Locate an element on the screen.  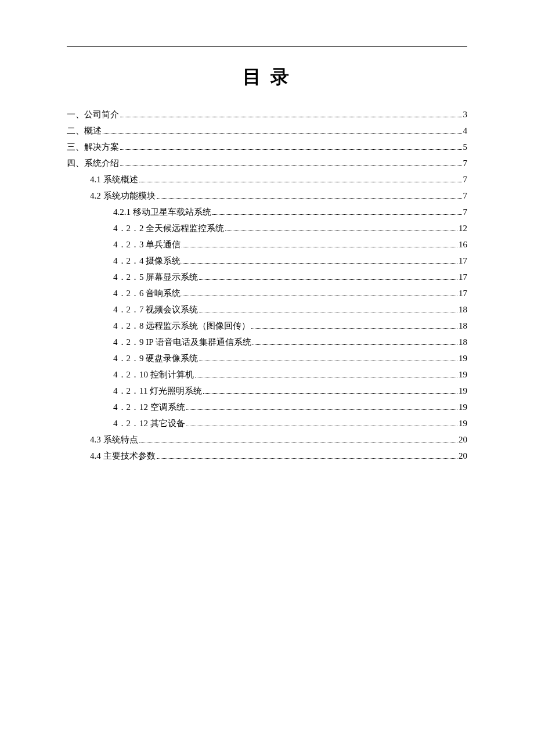
toc-entry: 三、解决方案5 is located at coordinates (267, 147).